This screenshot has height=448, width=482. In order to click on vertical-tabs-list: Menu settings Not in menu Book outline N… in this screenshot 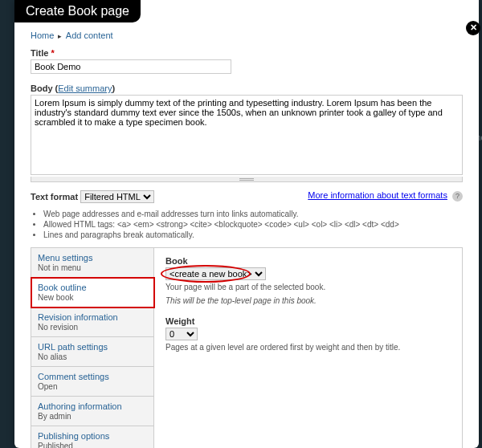, I will do `click(93, 348)`.